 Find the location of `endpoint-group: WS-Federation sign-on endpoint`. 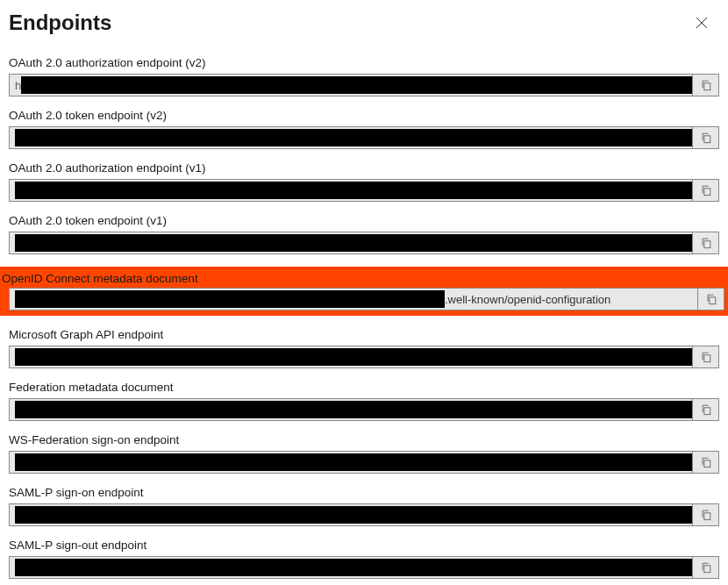

endpoint-group: WS-Federation sign-on endpoint is located at coordinates (364, 453).